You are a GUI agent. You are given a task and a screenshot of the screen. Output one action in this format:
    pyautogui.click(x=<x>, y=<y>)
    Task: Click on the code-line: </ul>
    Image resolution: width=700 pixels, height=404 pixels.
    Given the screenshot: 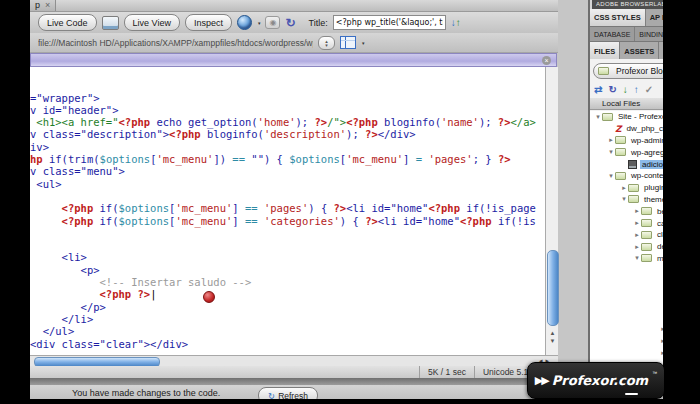 What is the action you would take?
    pyautogui.click(x=288, y=331)
    